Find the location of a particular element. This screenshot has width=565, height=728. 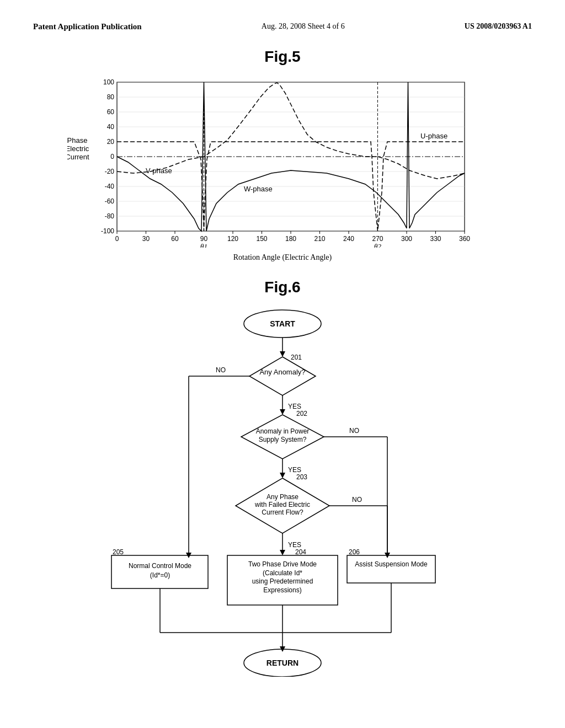

svg-text: 80 is located at coordinates (111, 97).